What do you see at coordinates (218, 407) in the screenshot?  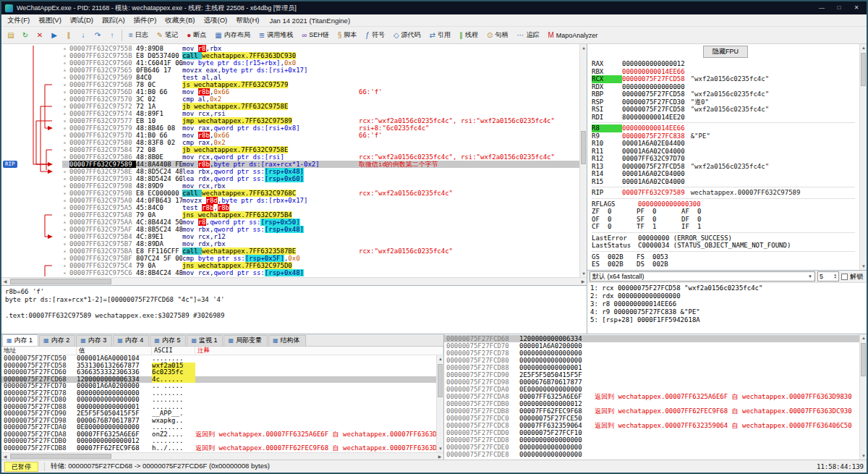 I see `dump-row: 00000075F27FCD880000000000000001........` at bounding box center [218, 407].